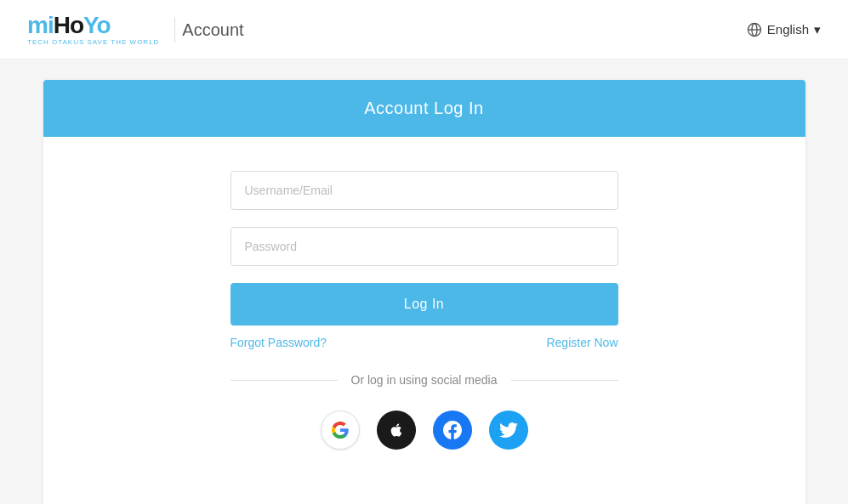  I want to click on social-divider: Or log in using social media, so click(424, 380).